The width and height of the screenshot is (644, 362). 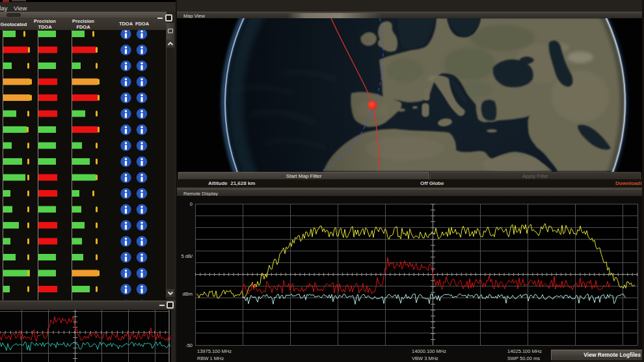 I want to click on svg-text: VBW 3 MHz, so click(x=425, y=358).